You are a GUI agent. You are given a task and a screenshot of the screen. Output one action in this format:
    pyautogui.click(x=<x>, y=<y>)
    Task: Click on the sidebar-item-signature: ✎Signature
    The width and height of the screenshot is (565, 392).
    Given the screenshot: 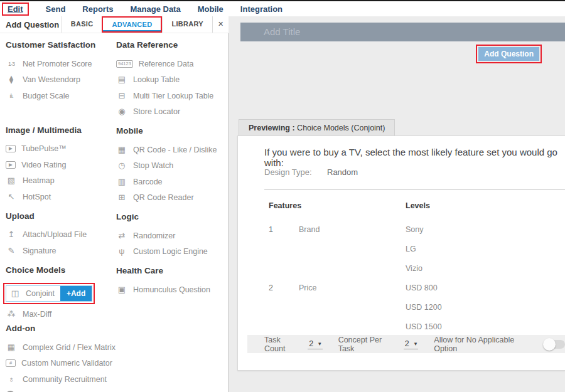 What is the action you would take?
    pyautogui.click(x=58, y=251)
    